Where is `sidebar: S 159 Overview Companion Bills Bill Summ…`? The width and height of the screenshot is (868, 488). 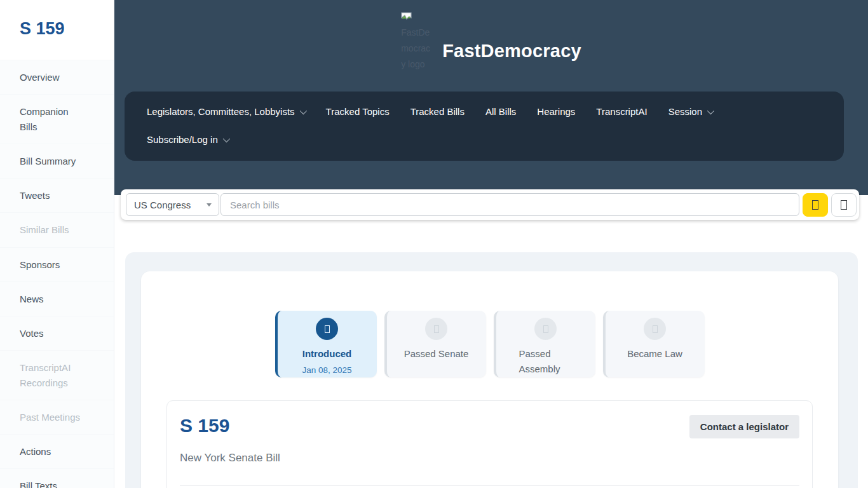
sidebar: S 159 Overview Companion Bills Bill Summ… is located at coordinates (57, 244).